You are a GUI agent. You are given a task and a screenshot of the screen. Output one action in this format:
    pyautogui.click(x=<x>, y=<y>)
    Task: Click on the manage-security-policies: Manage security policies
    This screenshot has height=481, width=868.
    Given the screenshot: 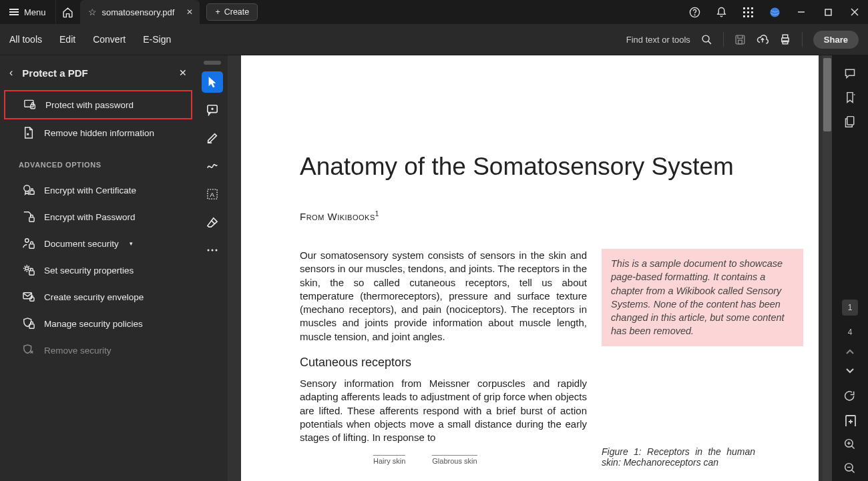 What is the action you would take?
    pyautogui.click(x=98, y=324)
    